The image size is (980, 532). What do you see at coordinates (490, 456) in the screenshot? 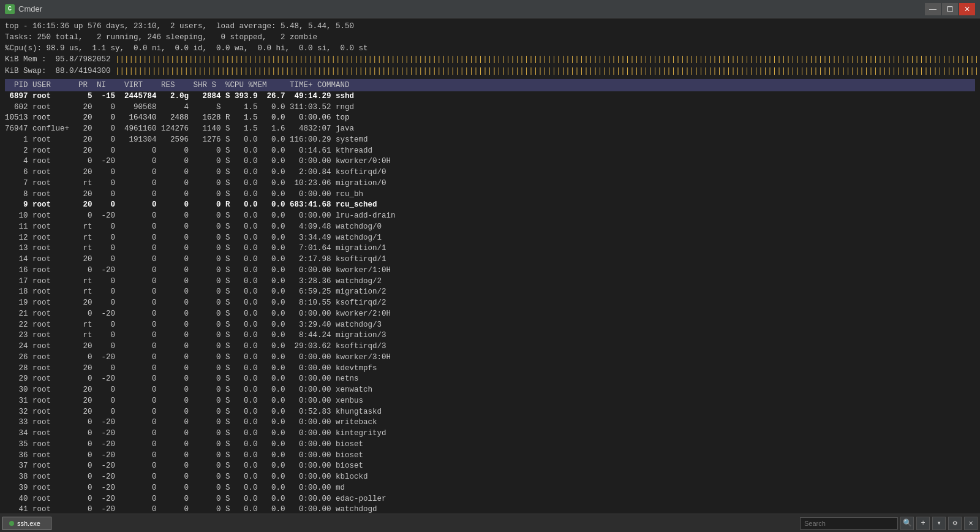
I see `table-row: 36 root 0 -20 0 0 0 S 0.0 0.0 0:00.00 bi…` at bounding box center [490, 456].